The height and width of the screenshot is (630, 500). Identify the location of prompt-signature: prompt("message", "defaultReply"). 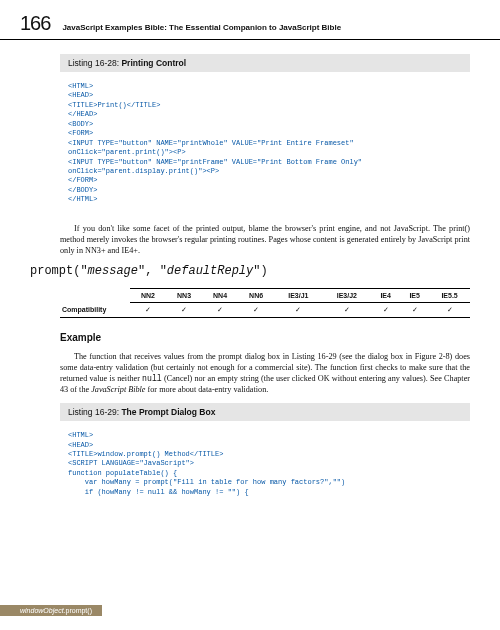
(250, 271).